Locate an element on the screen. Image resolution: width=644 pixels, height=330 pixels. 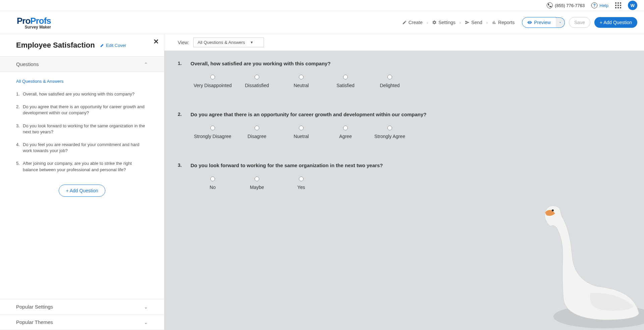
view-bar: View: All Questions & Answers ▼ is located at coordinates (404, 42).